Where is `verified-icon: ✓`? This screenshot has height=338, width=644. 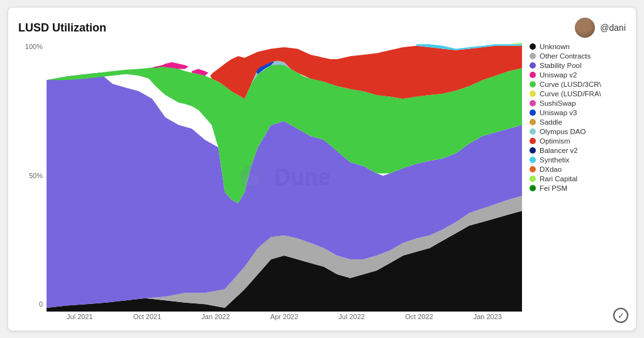
verified-icon: ✓ is located at coordinates (621, 315).